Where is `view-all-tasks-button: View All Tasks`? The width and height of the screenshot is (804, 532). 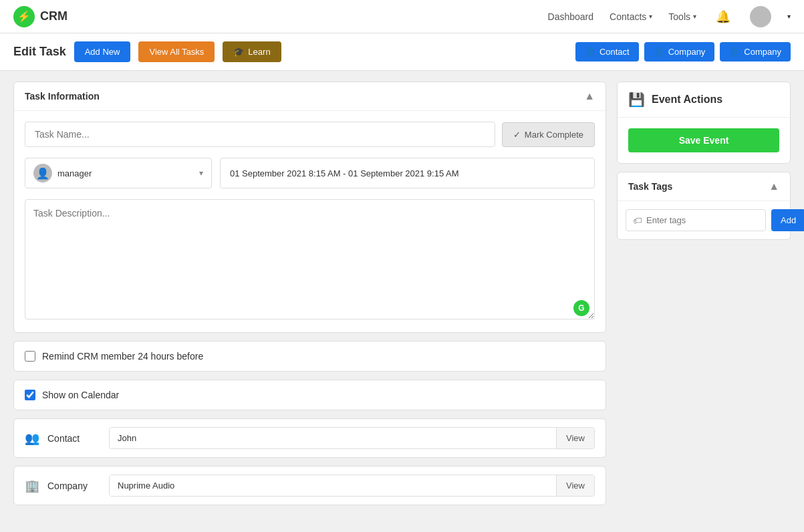
view-all-tasks-button: View All Tasks is located at coordinates (176, 52).